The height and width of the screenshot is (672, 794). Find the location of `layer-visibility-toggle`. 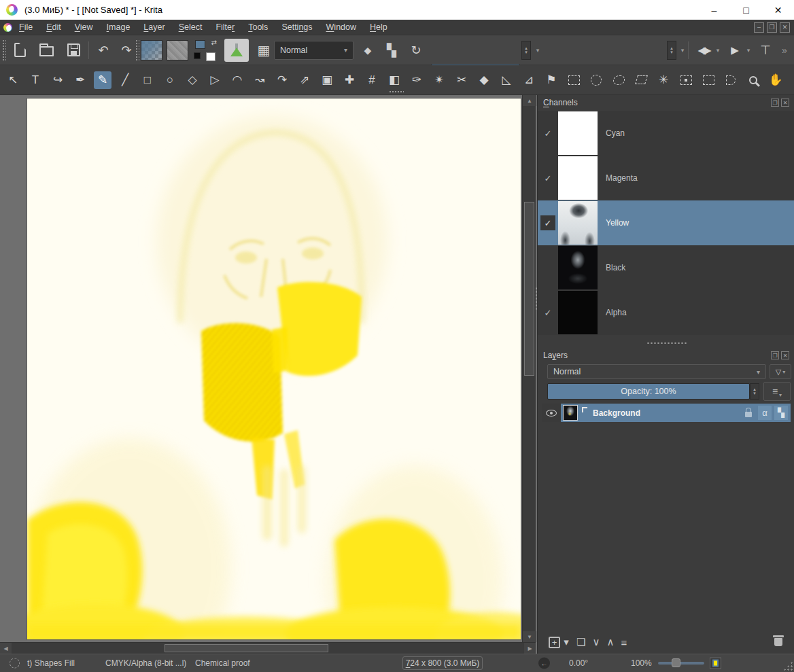

layer-visibility-toggle is located at coordinates (551, 413).